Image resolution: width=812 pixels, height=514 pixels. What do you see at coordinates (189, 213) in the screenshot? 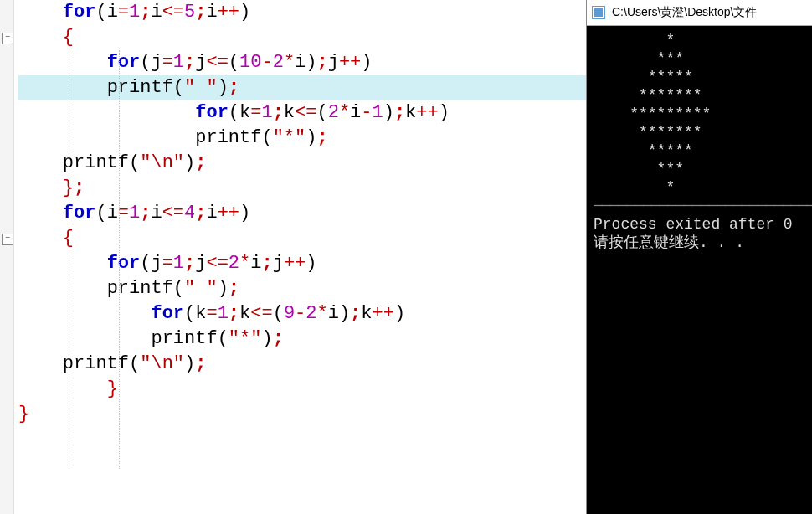
I see `token-num: 4` at bounding box center [189, 213].